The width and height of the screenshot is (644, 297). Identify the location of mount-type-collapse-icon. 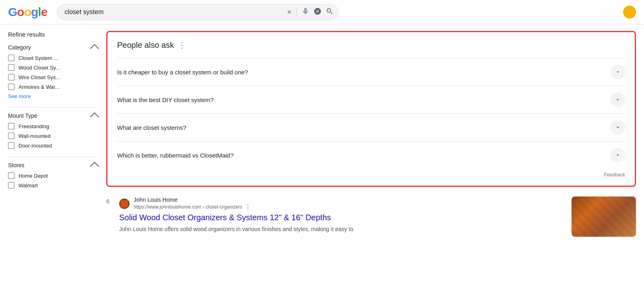
(95, 117).